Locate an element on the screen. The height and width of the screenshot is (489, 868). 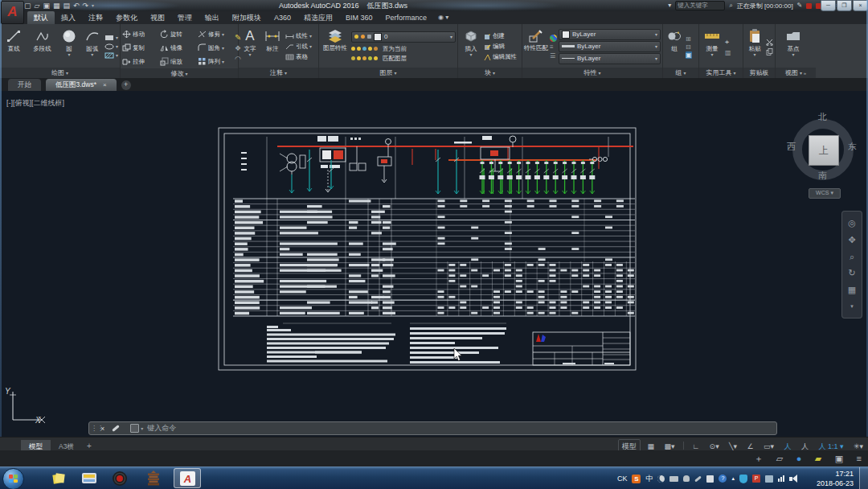
tray-expand-icon: ▴ is located at coordinates (733, 479).